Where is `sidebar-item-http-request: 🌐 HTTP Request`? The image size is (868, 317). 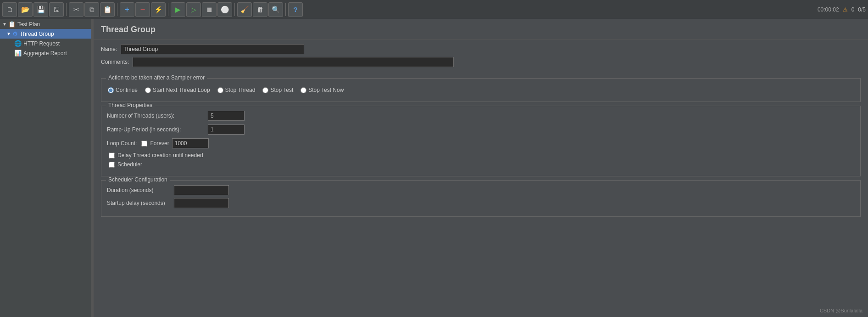
sidebar-item-http-request: 🌐 HTTP Request is located at coordinates (46, 43).